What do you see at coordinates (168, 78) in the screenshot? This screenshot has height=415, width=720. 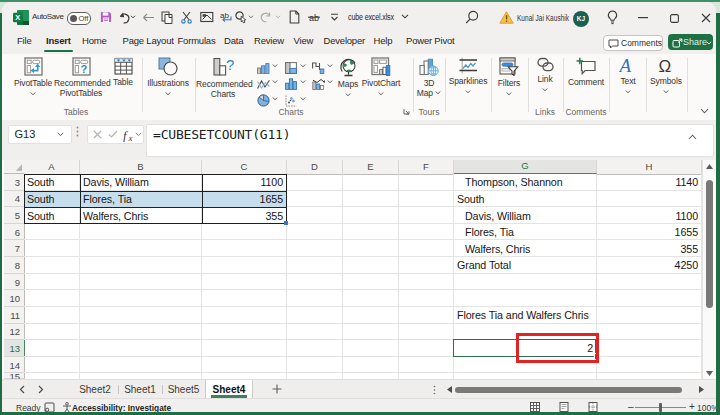 I see `illustrations-button: Illustrations` at bounding box center [168, 78].